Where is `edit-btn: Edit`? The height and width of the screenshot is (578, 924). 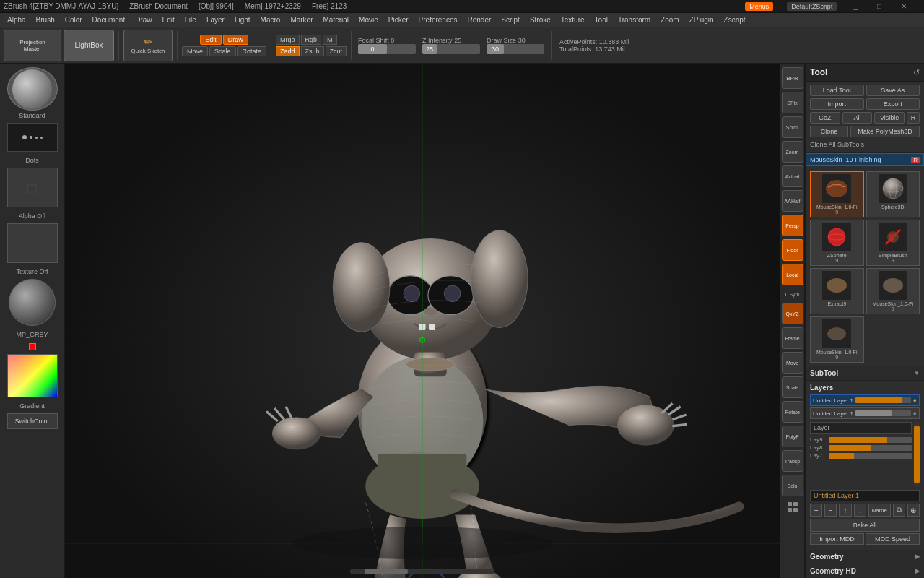
edit-btn: Edit is located at coordinates (211, 40).